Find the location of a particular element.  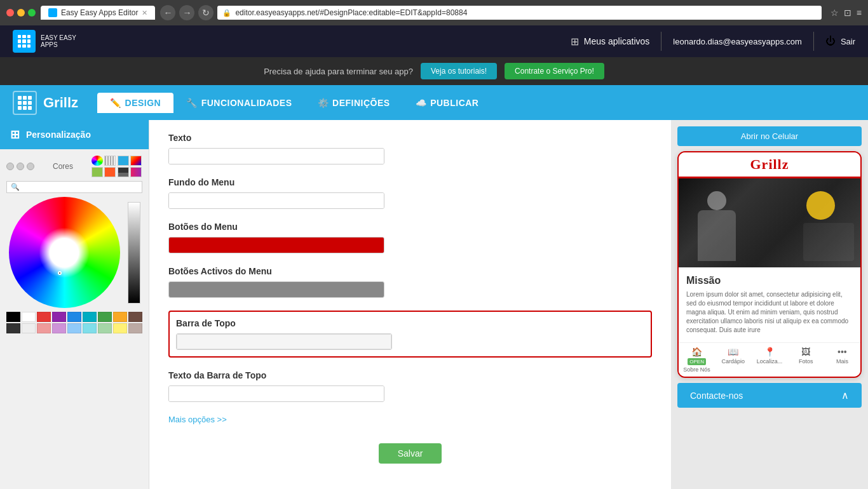

nav-item-localiza: 📍 Localiza... is located at coordinates (769, 359).